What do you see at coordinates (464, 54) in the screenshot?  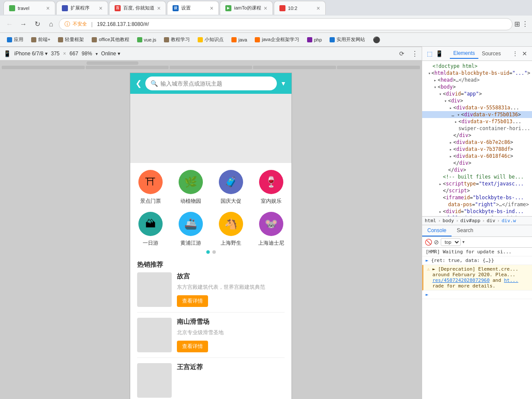 I see `elements-tab-label: Elements` at bounding box center [464, 54].